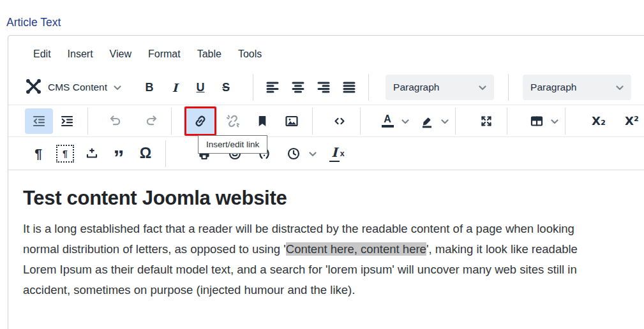 The width and height of the screenshot is (644, 329). I want to click on fullscreen-button, so click(486, 121).